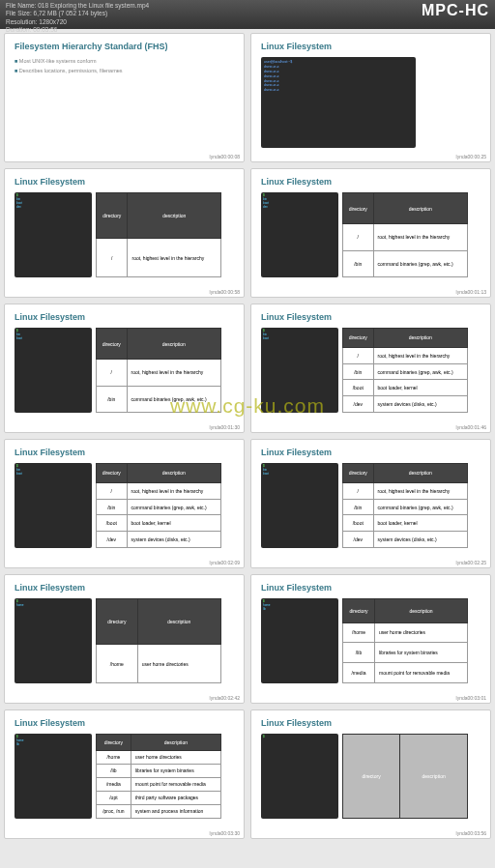 The image size is (495, 868). Describe the element at coordinates (371, 774) in the screenshot. I see `thumbnail: Linux Filesystem $ directorydescription …` at that location.